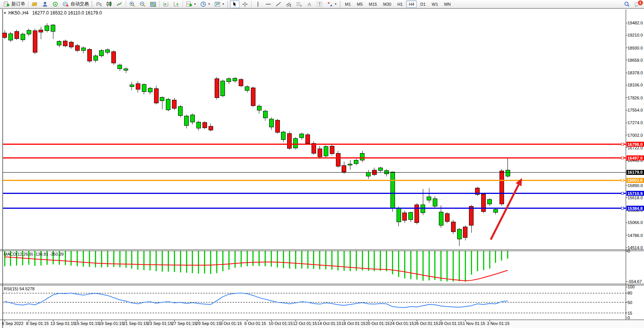 Image resolution: width=644 pixels, height=328 pixels. Describe the element at coordinates (320, 5) in the screenshot. I see `svg-text: T` at that location.